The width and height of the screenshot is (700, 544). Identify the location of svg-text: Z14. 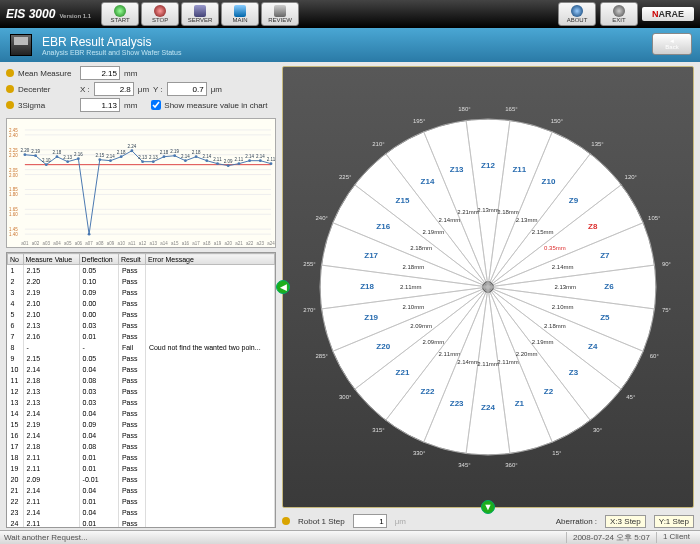
(428, 182).